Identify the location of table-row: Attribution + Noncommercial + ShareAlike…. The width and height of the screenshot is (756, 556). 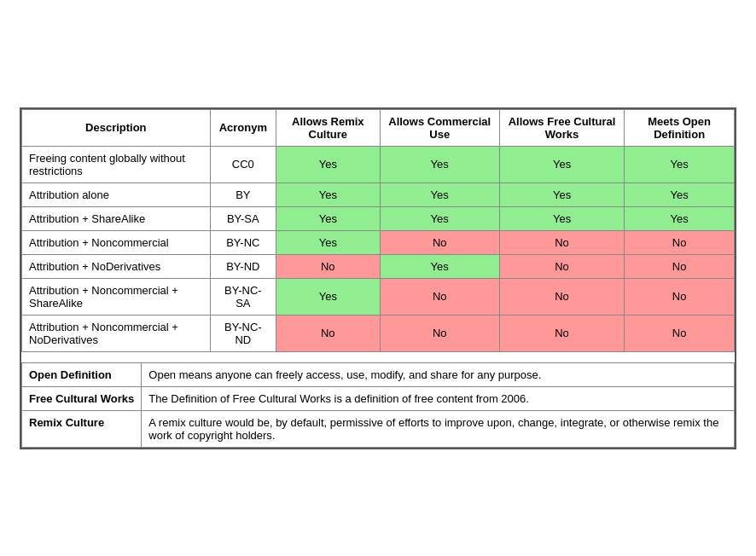
(379, 297).